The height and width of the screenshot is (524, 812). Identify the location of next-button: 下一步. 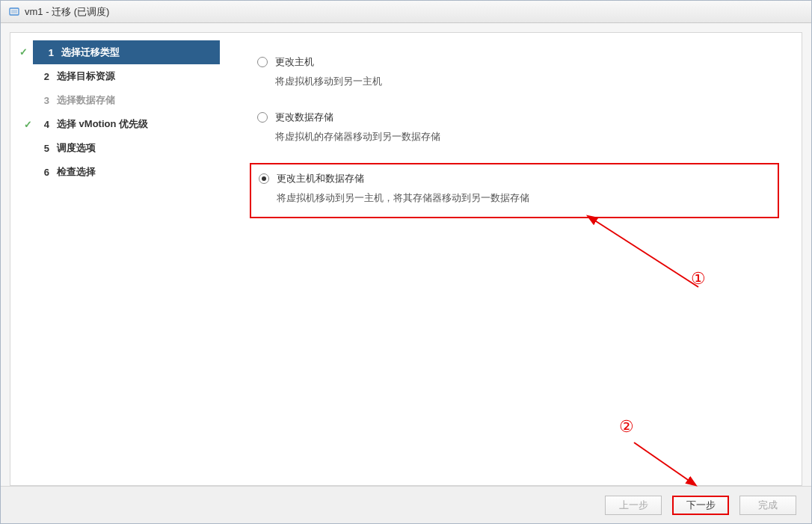
(701, 505).